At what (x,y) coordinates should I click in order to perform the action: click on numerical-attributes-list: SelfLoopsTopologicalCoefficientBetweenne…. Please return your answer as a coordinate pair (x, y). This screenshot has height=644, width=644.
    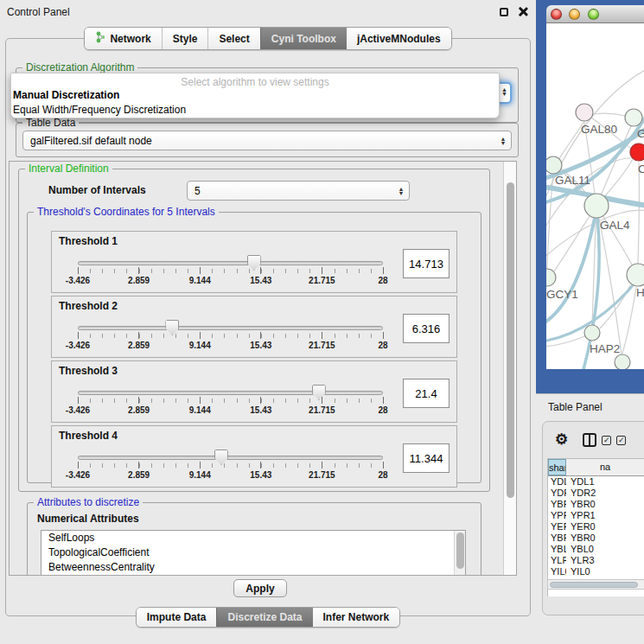
    Looking at the image, I should click on (253, 553).